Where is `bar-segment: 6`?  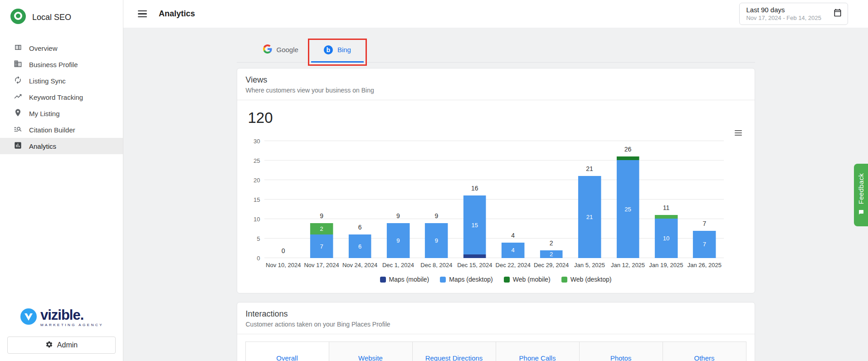 bar-segment: 6 is located at coordinates (360, 246).